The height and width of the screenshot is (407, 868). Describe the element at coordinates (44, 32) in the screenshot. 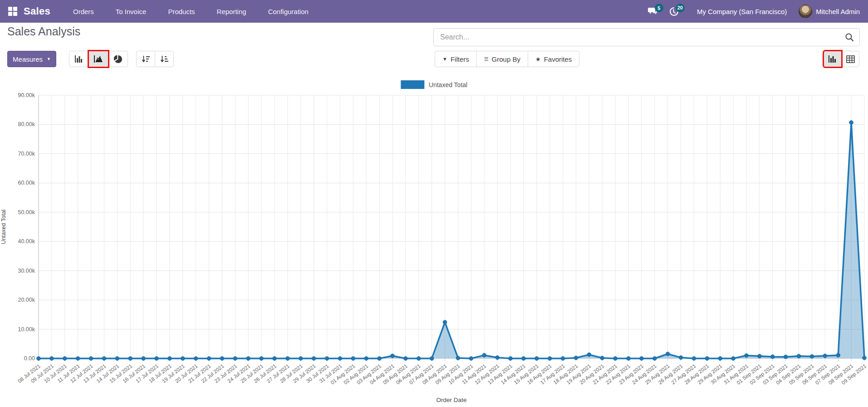

I see `page-title: Sales Analysis` at that location.